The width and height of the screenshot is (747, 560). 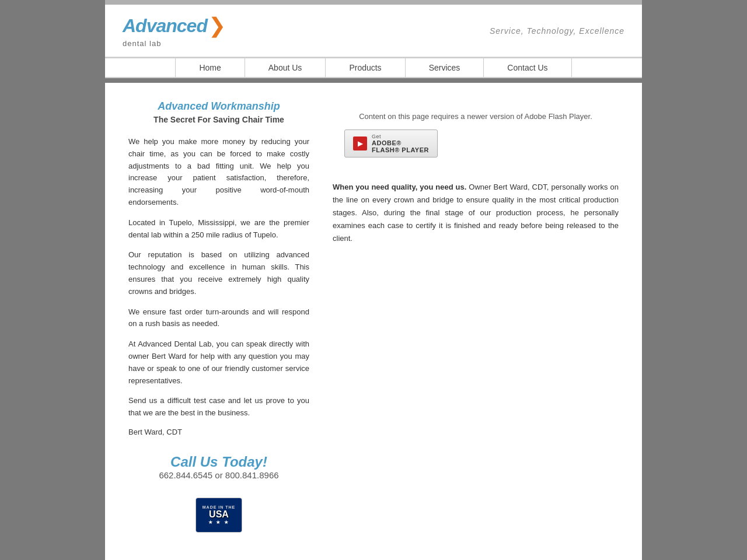 What do you see at coordinates (476, 117) in the screenshot?
I see `flash-notice: Content on this page requires a newer ve…` at bounding box center [476, 117].